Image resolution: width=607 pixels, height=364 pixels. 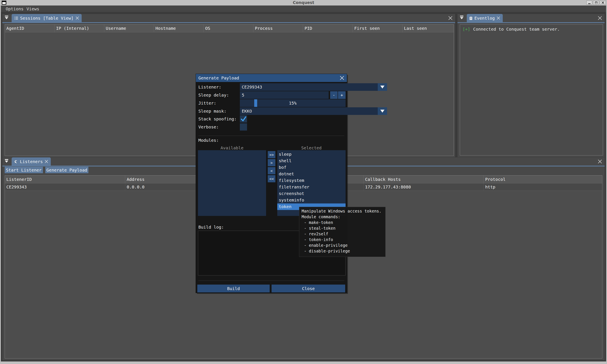 I want to click on sleep-decrement-button: -, so click(x=334, y=95).